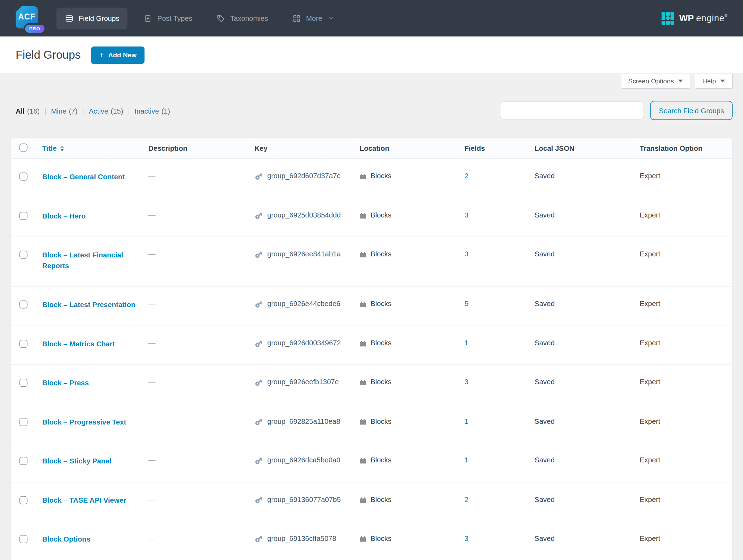 The width and height of the screenshot is (743, 560). What do you see at coordinates (331, 18) in the screenshot?
I see `chevron-down-icon` at bounding box center [331, 18].